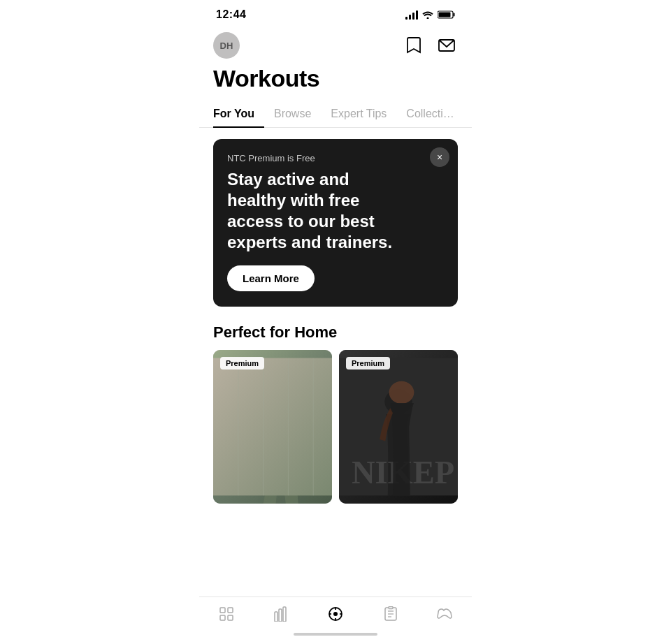 This screenshot has width=671, height=644. What do you see at coordinates (447, 46) in the screenshot?
I see `mail-button` at bounding box center [447, 46].